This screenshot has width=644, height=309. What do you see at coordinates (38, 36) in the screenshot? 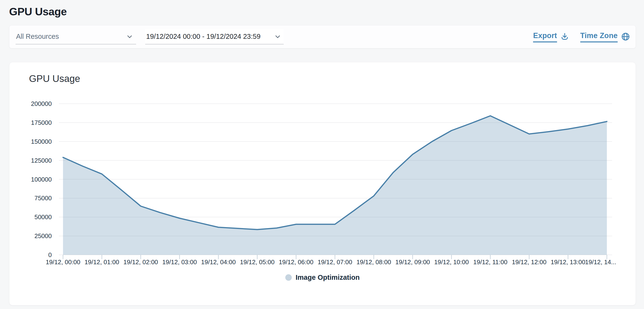
I see `resource-filter-value: All Resources` at bounding box center [38, 36].